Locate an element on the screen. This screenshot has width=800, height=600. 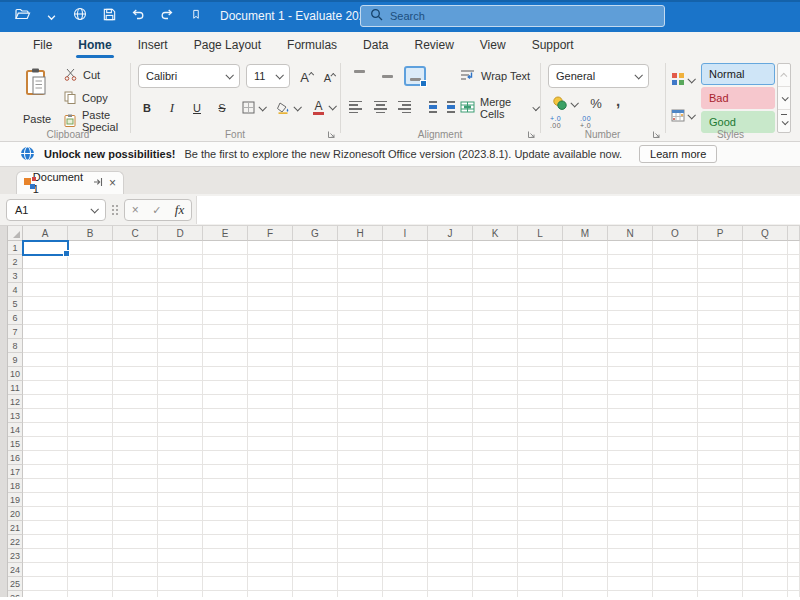
cell-O21 is located at coordinates (676, 528).